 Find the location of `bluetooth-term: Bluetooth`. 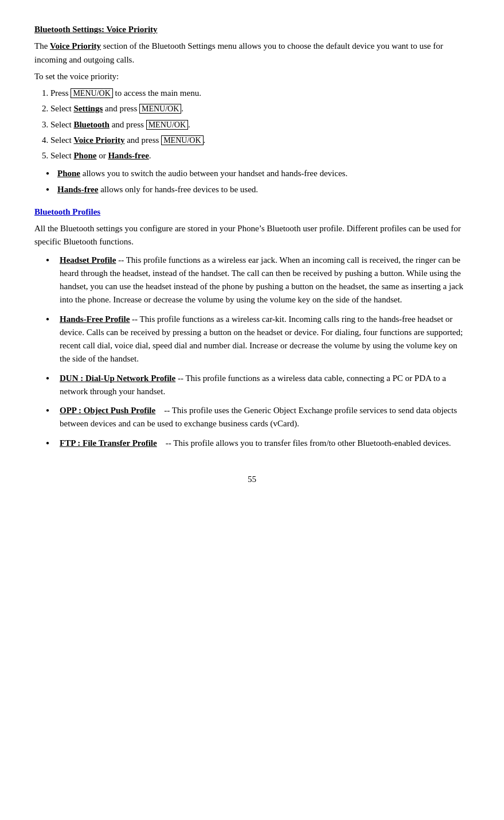

bluetooth-term: Bluetooth is located at coordinates (92, 125).